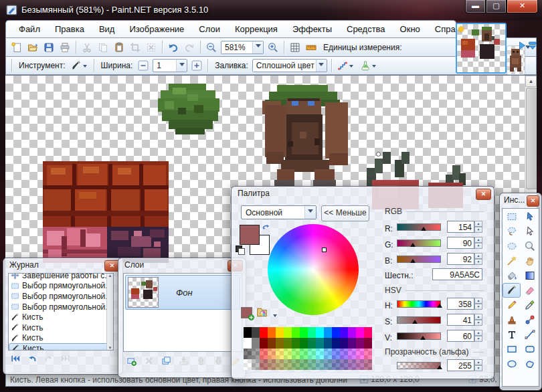 Image resolution: width=542 pixels, height=392 pixels. What do you see at coordinates (413, 243) in the screenshot?
I see `g-slider-marker` at bounding box center [413, 243].